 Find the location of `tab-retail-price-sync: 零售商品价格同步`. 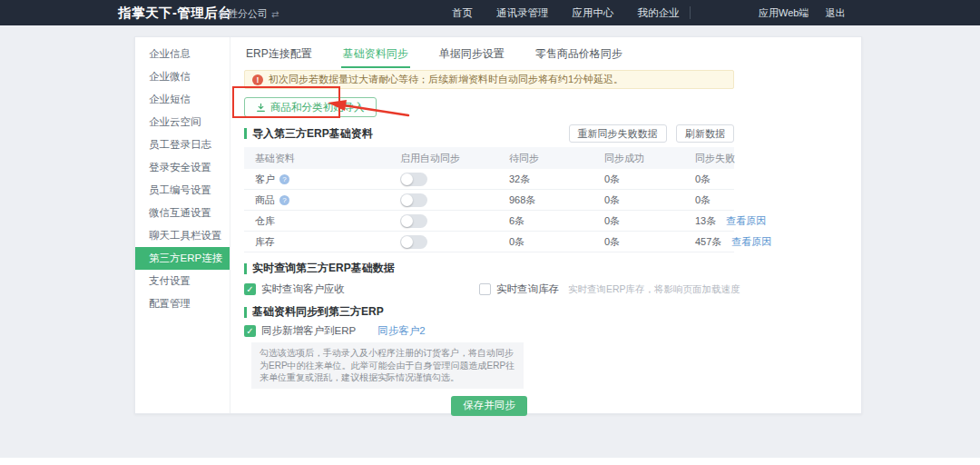

tab-retail-price-sync: 零售商品价格同步 is located at coordinates (579, 55).